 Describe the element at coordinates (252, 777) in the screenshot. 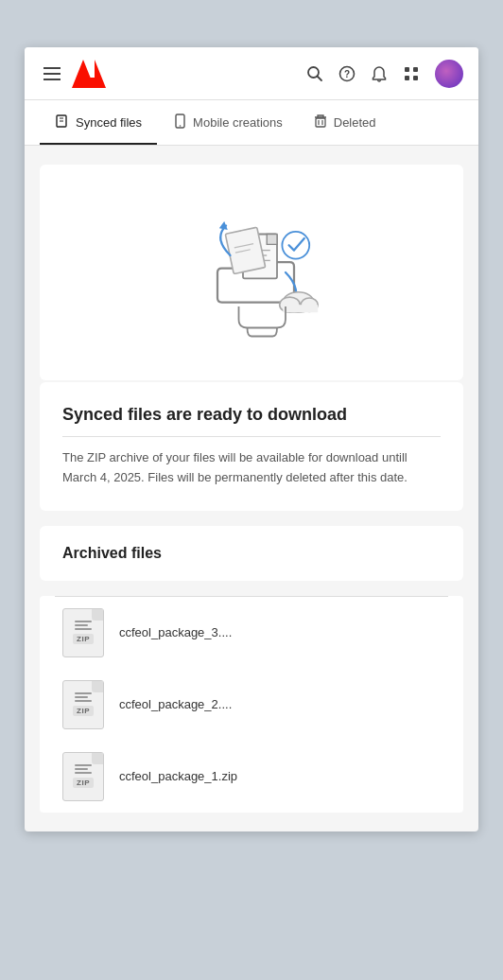

I see `file-item-3: ZIP ccfeol_package_1.zip` at that location.